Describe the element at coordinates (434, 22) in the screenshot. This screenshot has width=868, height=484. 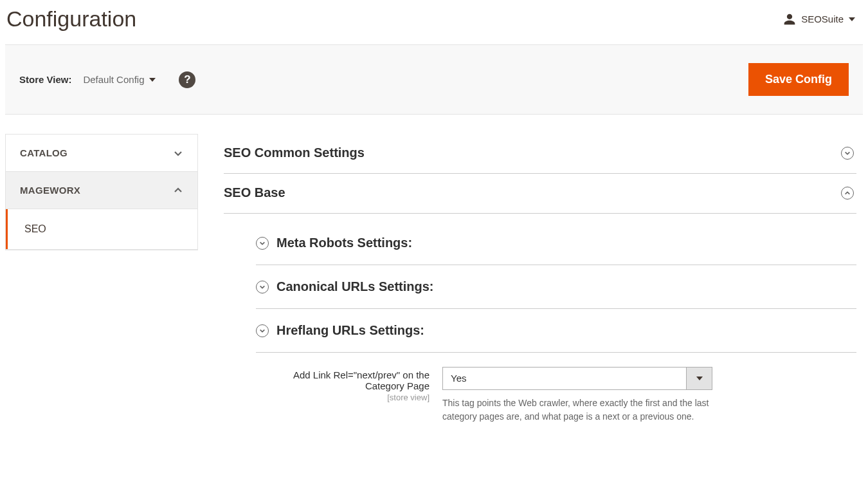
I see `page-header: Configuration SEOSuite` at that location.